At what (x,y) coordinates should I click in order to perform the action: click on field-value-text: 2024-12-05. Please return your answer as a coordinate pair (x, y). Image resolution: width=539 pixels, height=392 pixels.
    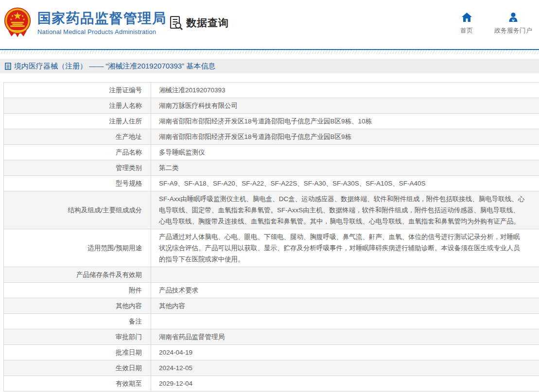
    Looking at the image, I should click on (176, 368).